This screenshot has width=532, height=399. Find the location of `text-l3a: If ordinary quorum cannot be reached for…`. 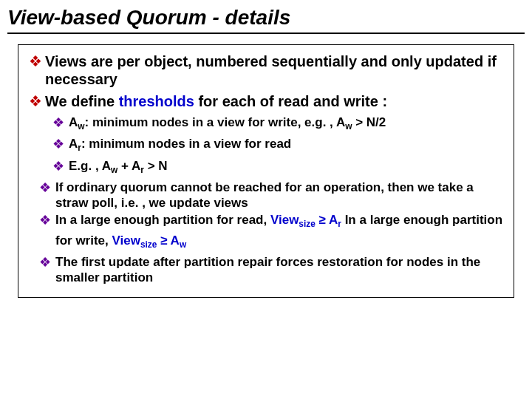

text-l3a: If ordinary quorum cannot be reached for… is located at coordinates (279, 195).